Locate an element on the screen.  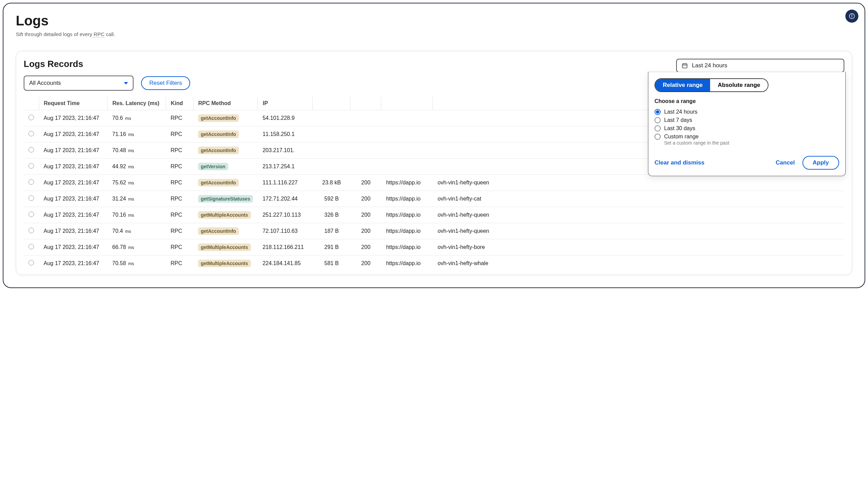
cell-latency: 71.16 ms is located at coordinates (137, 135).